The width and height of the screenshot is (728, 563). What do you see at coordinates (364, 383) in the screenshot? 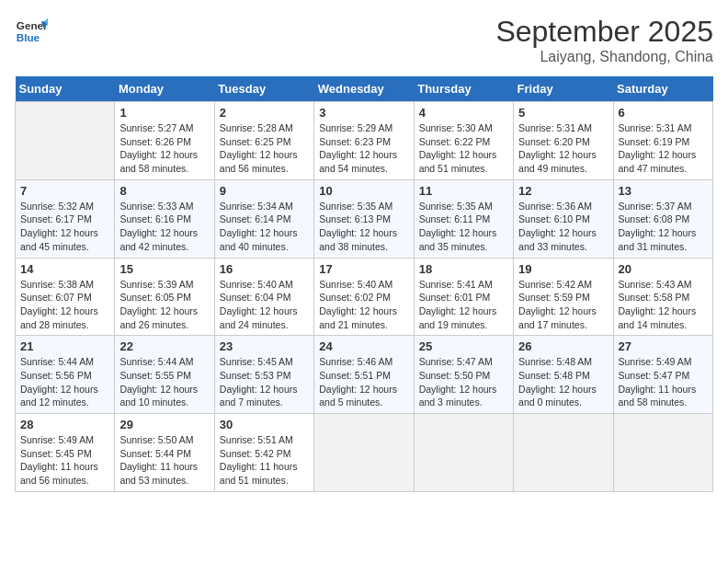
I see `day-info: Sunrise: 5:46 AM Sunset: 5:51 PM Dayligh…` at bounding box center [364, 383].